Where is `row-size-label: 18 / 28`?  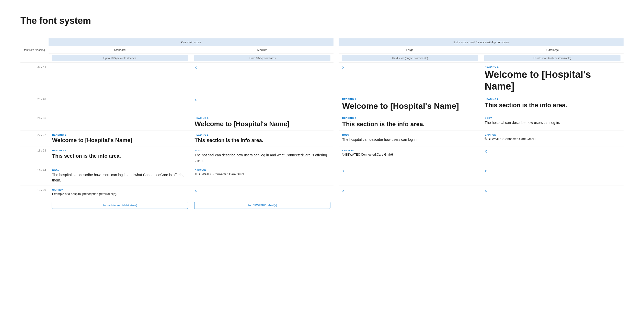 row-size-label: 18 / 28 is located at coordinates (34, 156).